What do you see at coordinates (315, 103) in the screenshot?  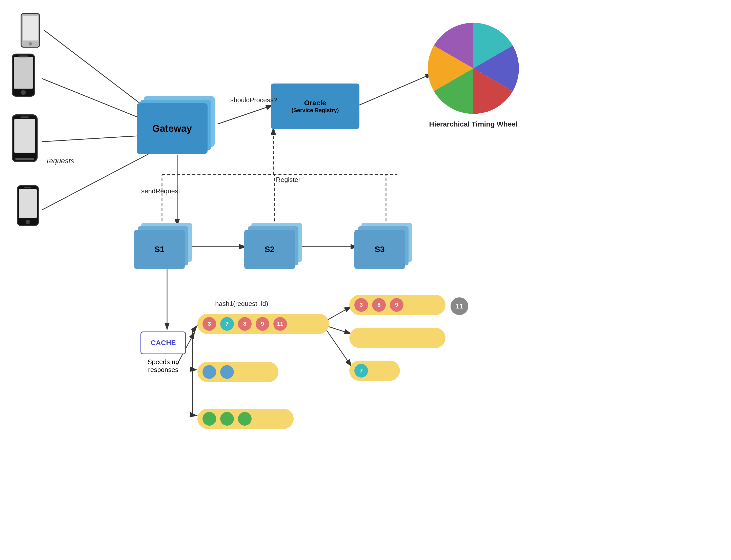 I see `oracle-label: Oracle` at bounding box center [315, 103].